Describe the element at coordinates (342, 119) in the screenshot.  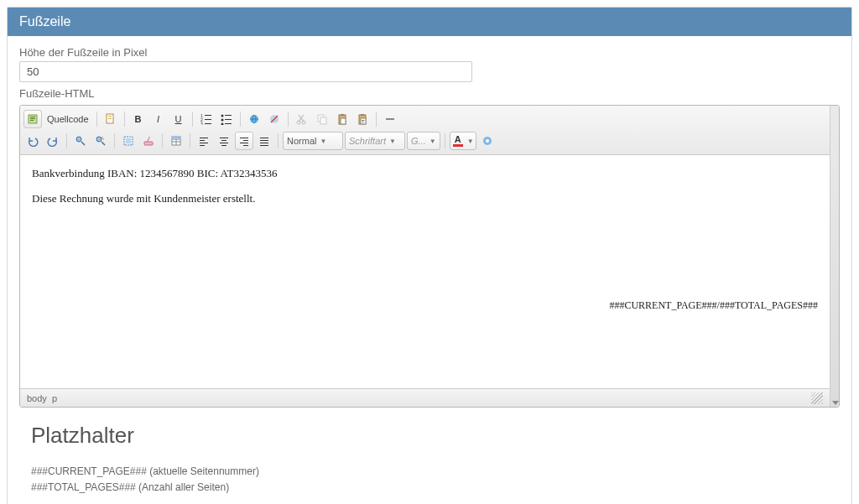
I see `paste-button` at that location.